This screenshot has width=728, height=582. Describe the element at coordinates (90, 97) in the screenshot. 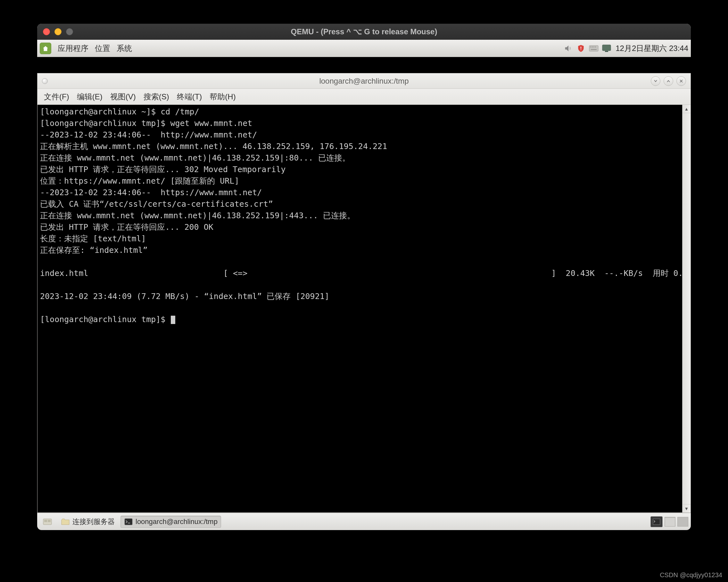

I see `menu-edit: 编辑(E)` at that location.